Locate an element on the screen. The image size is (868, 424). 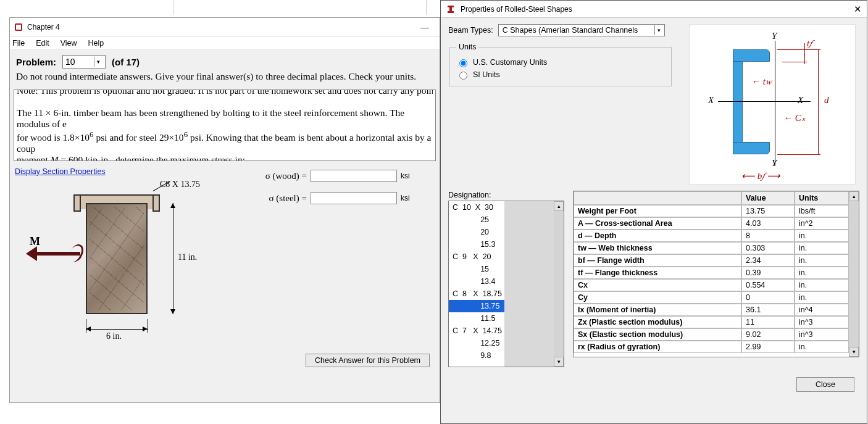
prop-units: lbs/ft is located at coordinates (822, 211).